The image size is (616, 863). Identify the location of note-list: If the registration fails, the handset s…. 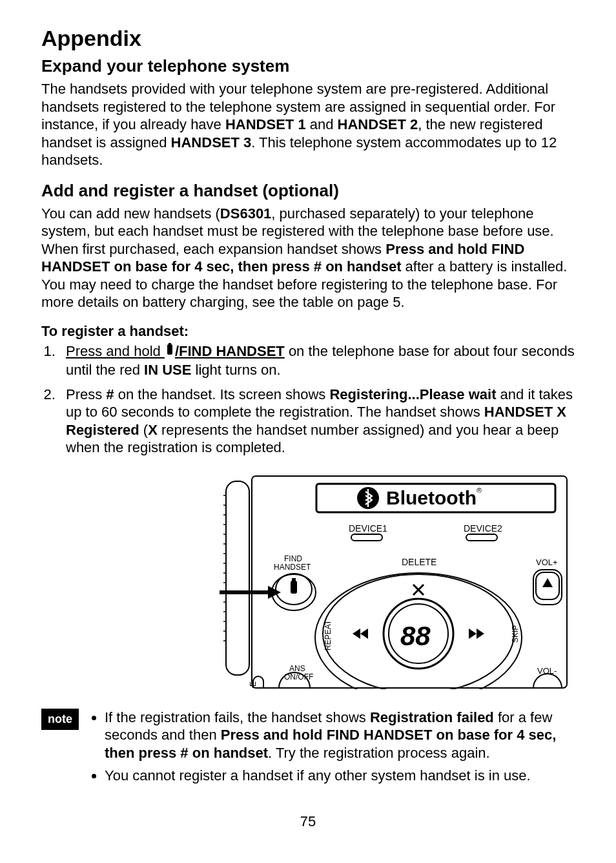
(332, 749).